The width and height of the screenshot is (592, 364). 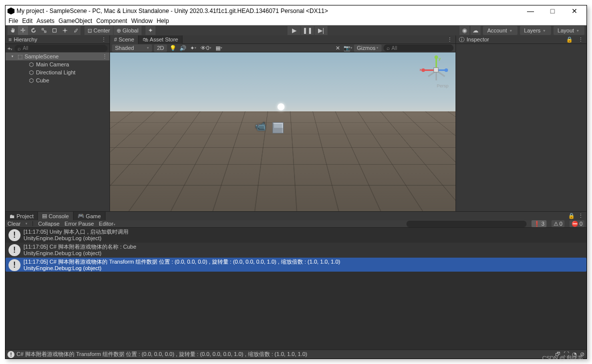 What do you see at coordinates (90, 216) in the screenshot?
I see `tab-game: 🎮Game` at bounding box center [90, 216].